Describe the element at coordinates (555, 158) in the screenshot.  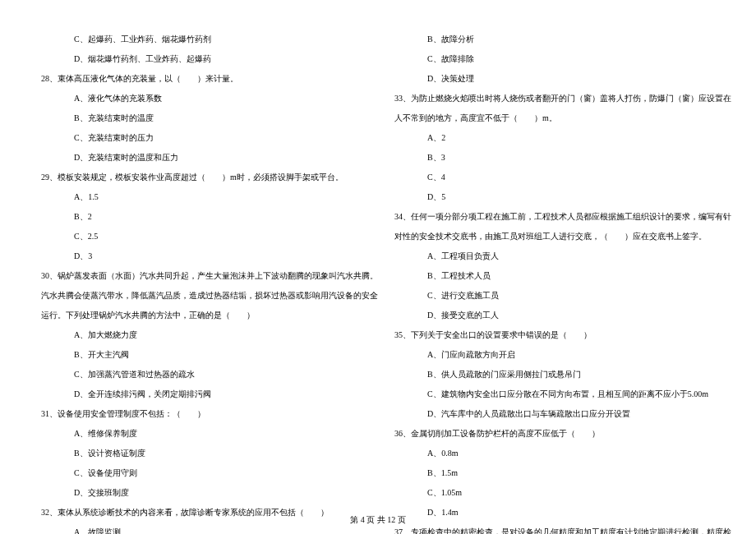
I see `option-text: B、3` at that location.